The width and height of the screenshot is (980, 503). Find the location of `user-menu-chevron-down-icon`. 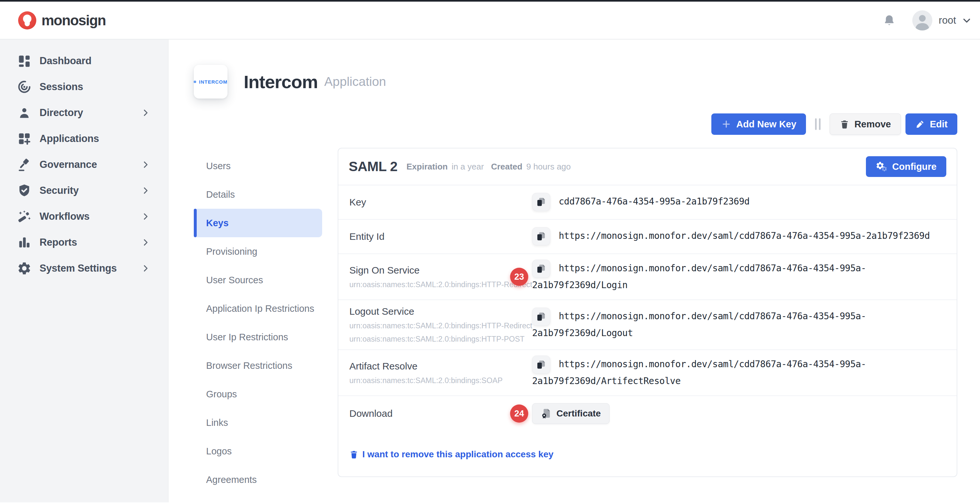

user-menu-chevron-down-icon is located at coordinates (967, 21).